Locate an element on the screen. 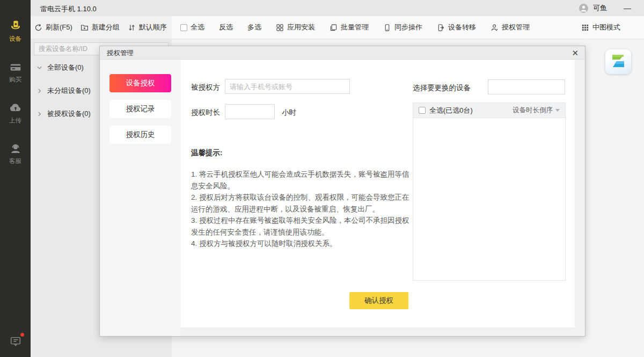 The height and width of the screenshot is (357, 644). app-install-button: 应用安装 is located at coordinates (295, 27).